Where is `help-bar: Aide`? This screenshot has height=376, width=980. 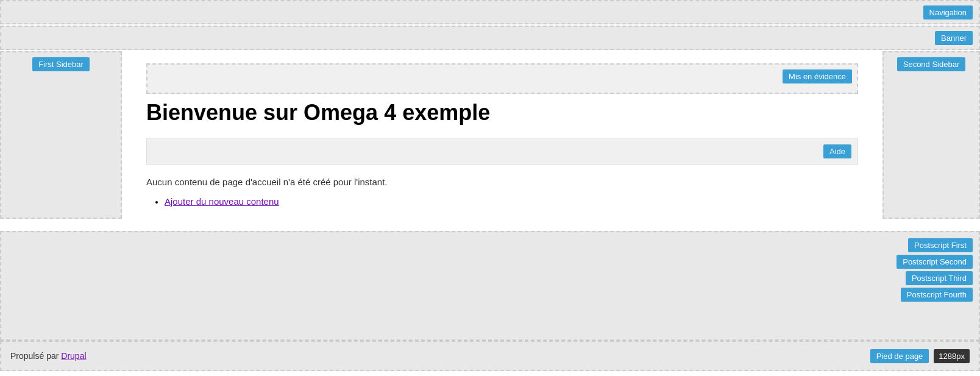 help-bar: Aide is located at coordinates (502, 151).